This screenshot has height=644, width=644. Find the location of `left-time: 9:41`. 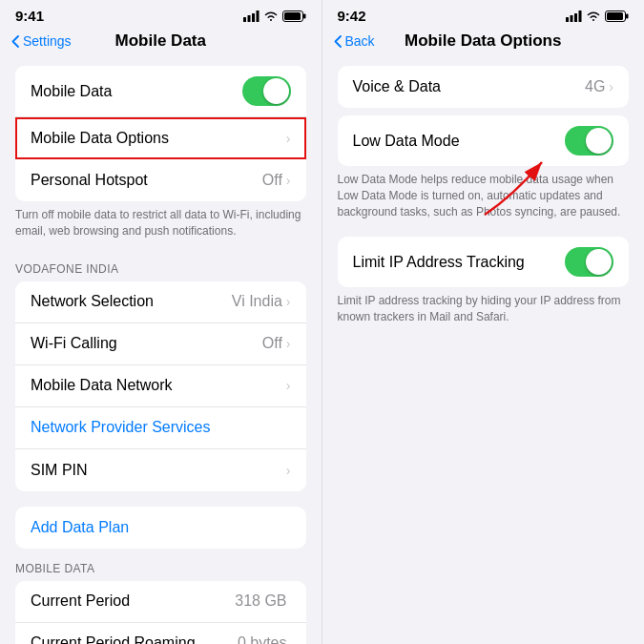

left-time: 9:41 is located at coordinates (30, 15).